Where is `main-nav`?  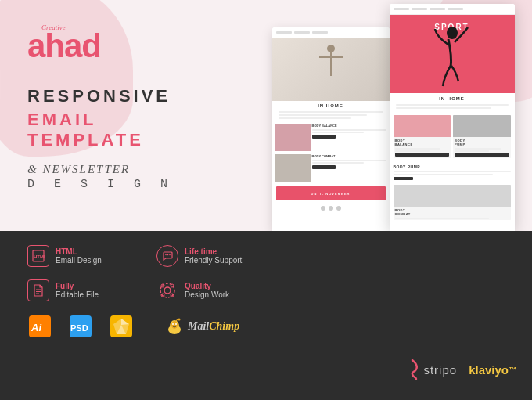 main-nav is located at coordinates (452, 9).